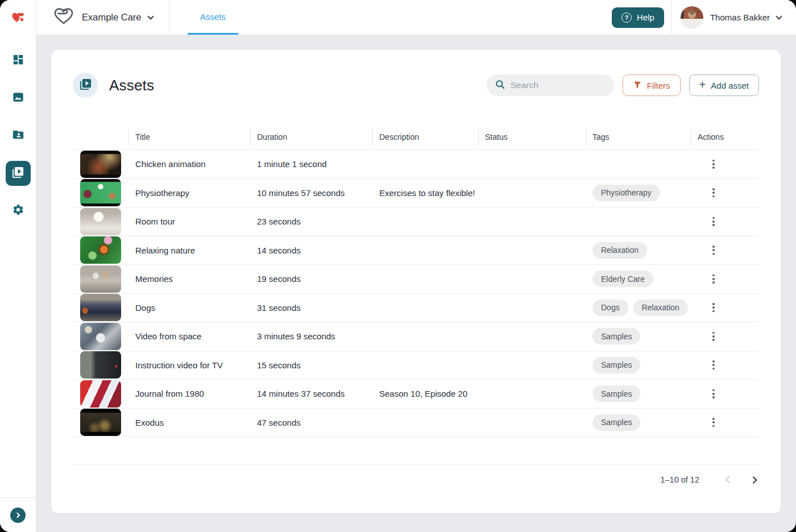 The width and height of the screenshot is (796, 532). I want to click on asset-tags: Elderly Care, so click(638, 279).